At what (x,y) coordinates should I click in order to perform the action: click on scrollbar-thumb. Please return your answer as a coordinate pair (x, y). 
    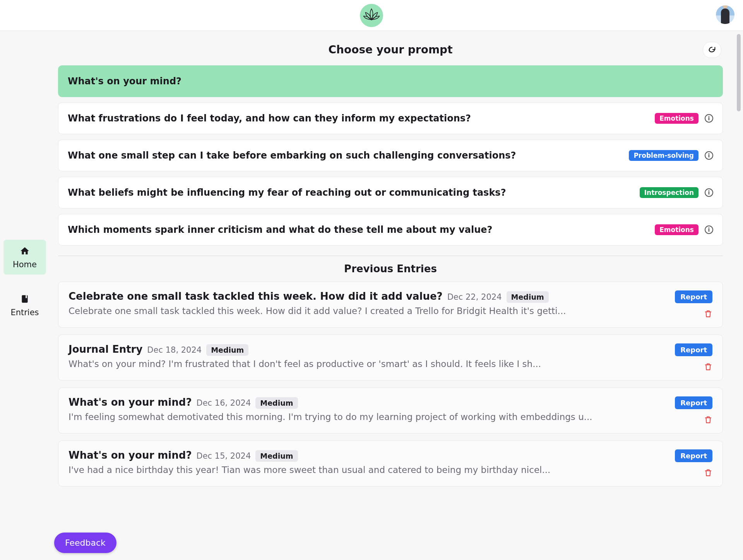
    Looking at the image, I should click on (739, 73).